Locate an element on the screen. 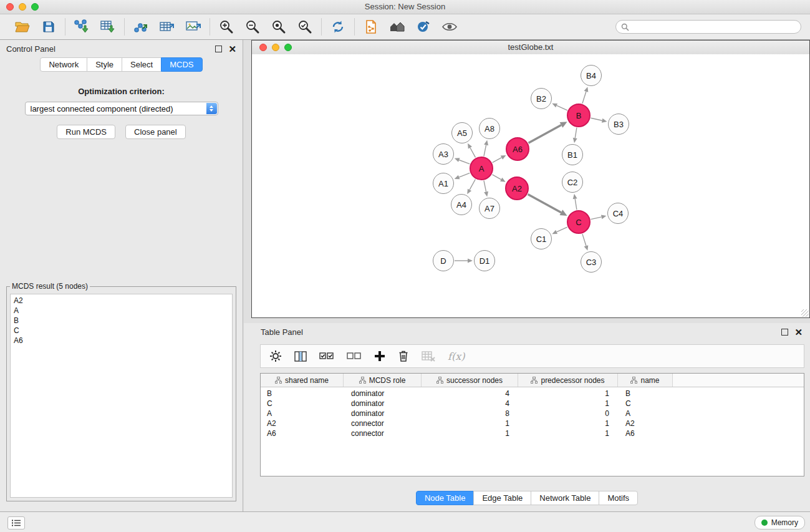 This screenshot has width=810, height=532. table-row-a2: A2connector11A2 is located at coordinates (533, 423).